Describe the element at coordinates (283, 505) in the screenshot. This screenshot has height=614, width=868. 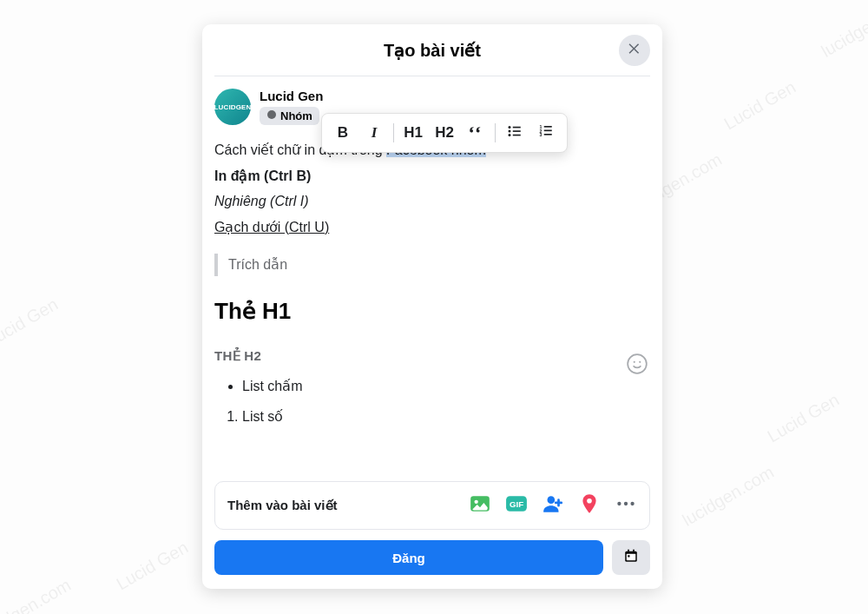
I see `addons-label: Thêm vào bài viết` at that location.